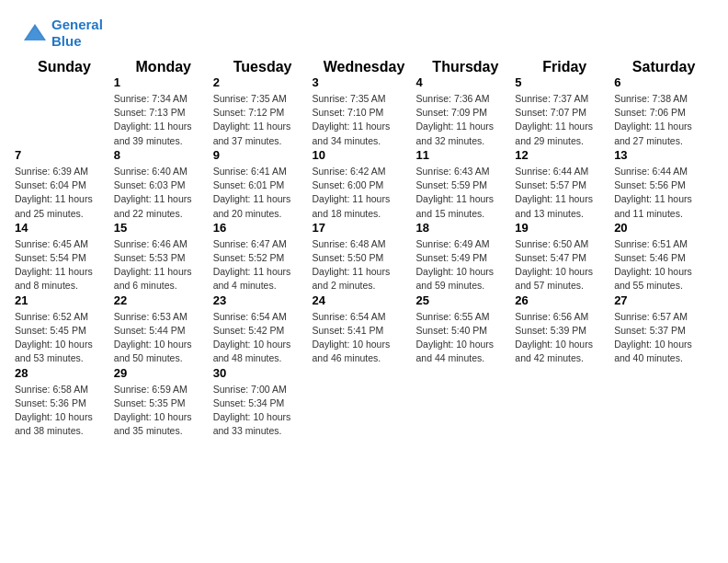  Describe the element at coordinates (564, 300) in the screenshot. I see `day-number: 26` at that location.